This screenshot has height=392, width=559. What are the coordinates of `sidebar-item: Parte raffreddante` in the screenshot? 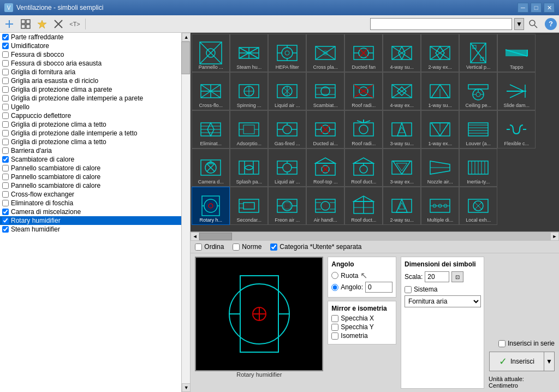 It's located at (95, 37).